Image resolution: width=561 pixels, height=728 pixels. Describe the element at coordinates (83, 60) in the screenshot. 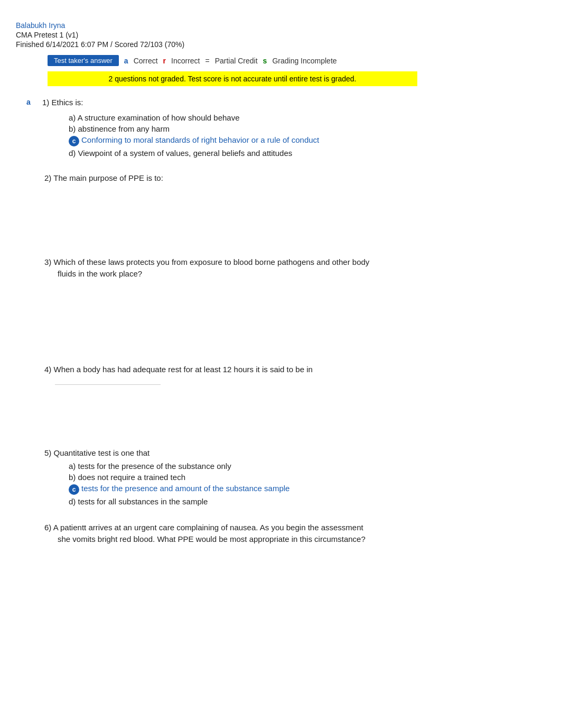

I see `legend-takers-answer: Test taker's answer` at that location.